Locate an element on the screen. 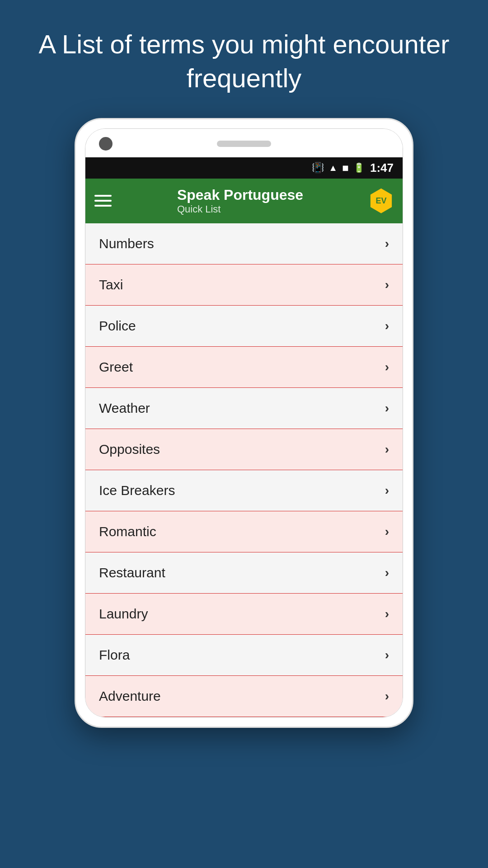 This screenshot has height=868, width=488. signal-icon: ◼ is located at coordinates (345, 168).